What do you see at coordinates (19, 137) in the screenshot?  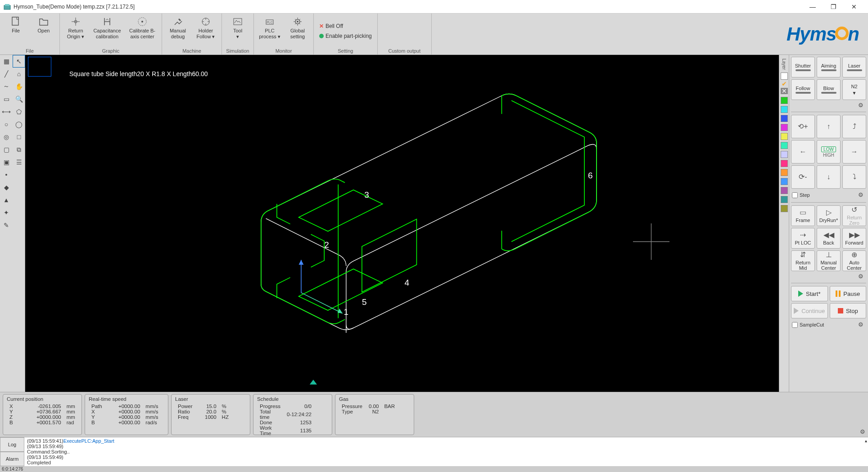 I see `square-icon: □` at bounding box center [19, 137].